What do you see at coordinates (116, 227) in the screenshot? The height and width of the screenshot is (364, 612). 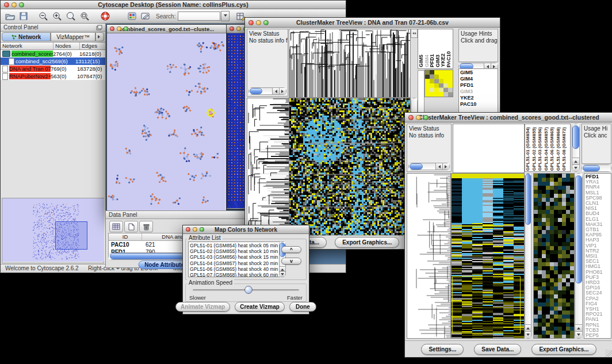 I see `attribute-select-button` at bounding box center [116, 227].